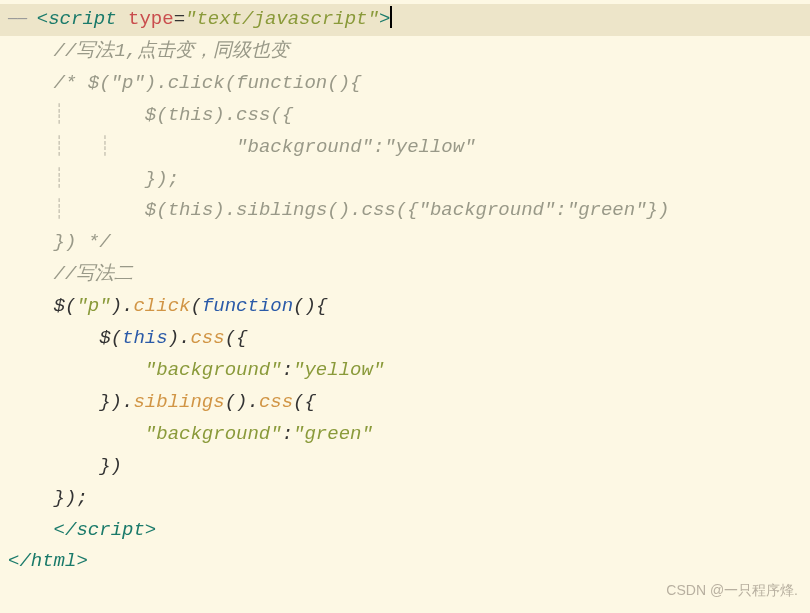  What do you see at coordinates (405, 562) in the screenshot?
I see `code-line: </html>` at bounding box center [405, 562].